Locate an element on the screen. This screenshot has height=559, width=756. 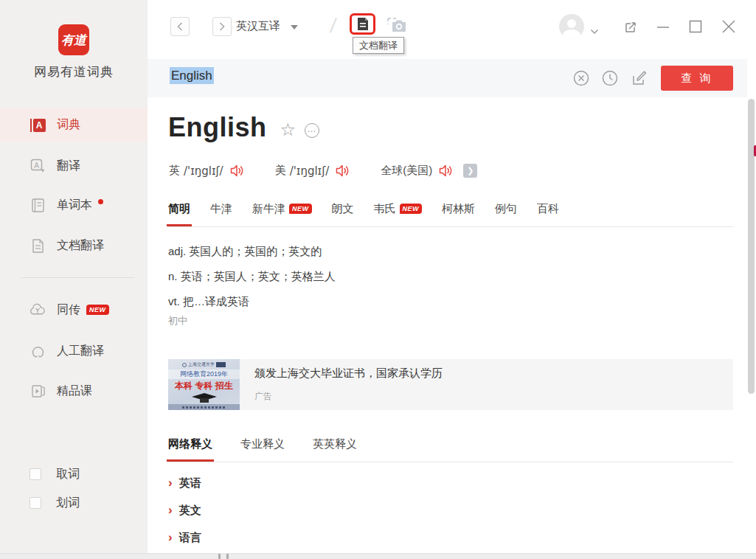
close-button is located at coordinates (729, 27).